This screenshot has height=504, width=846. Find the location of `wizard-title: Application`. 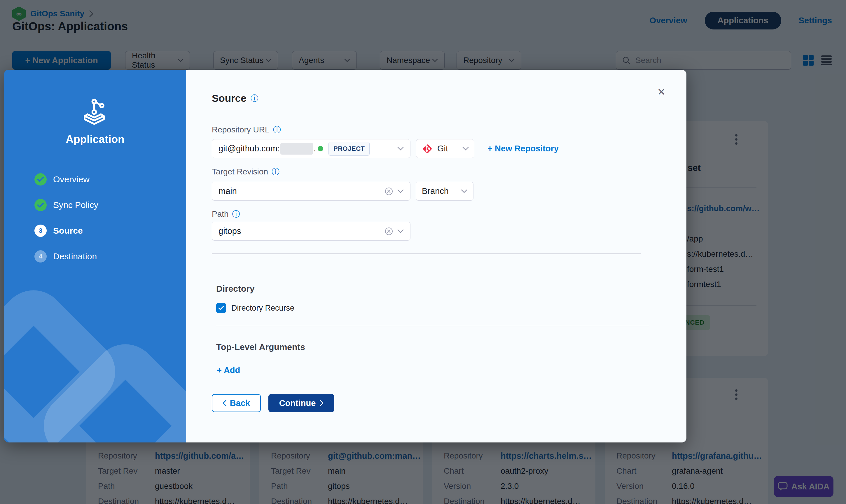

wizard-title: Application is located at coordinates (95, 139).